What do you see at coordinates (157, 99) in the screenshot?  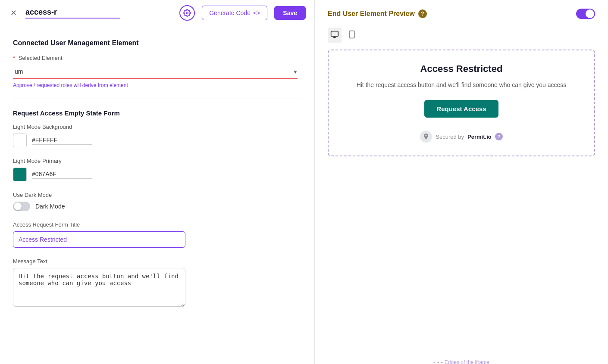 I see `section-divider` at bounding box center [157, 99].